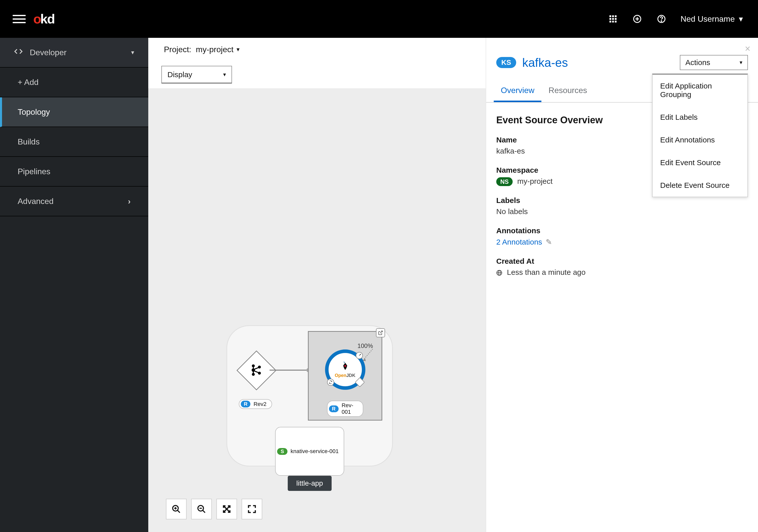 The width and height of the screenshot is (758, 532). Describe the element at coordinates (708, 19) in the screenshot. I see `username-label: Ned Username` at that location.